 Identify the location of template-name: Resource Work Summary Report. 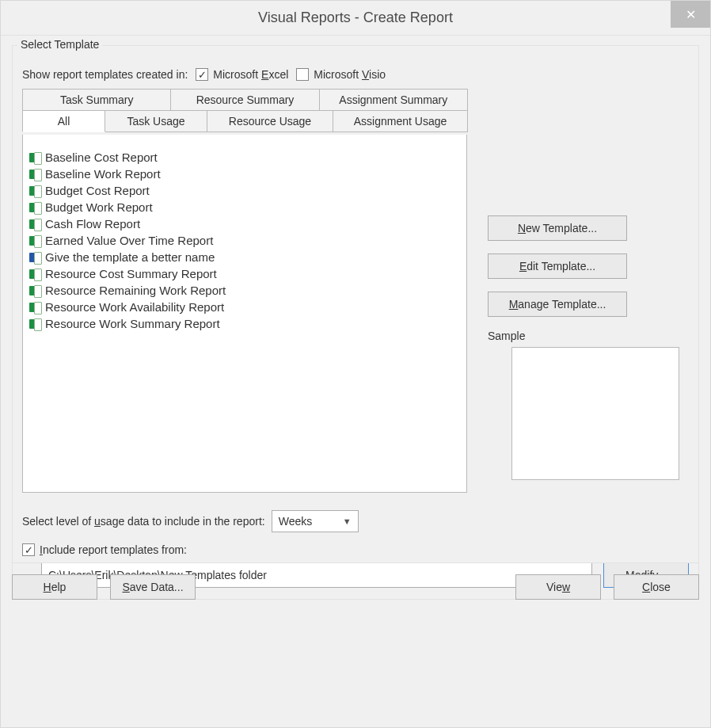
(133, 323).